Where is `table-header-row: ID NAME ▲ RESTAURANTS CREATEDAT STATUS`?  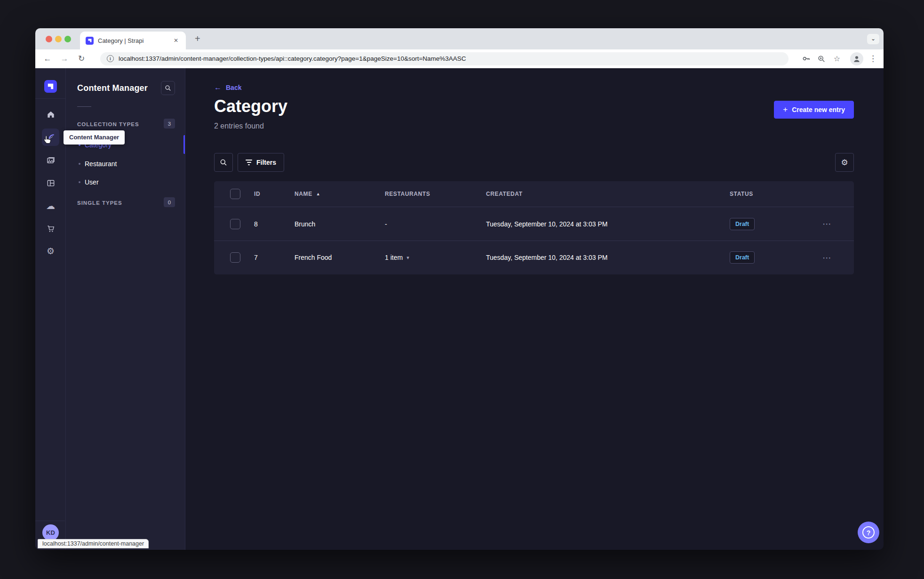 table-header-row: ID NAME ▲ RESTAURANTS CREATEDAT STATUS is located at coordinates (534, 194).